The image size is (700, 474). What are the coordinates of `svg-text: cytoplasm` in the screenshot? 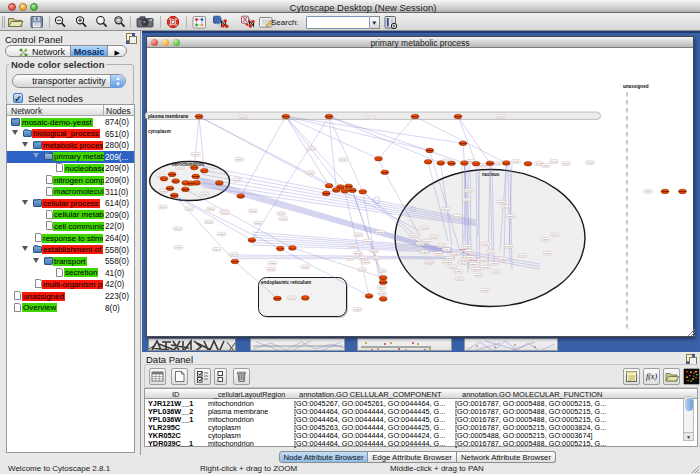 It's located at (160, 132).